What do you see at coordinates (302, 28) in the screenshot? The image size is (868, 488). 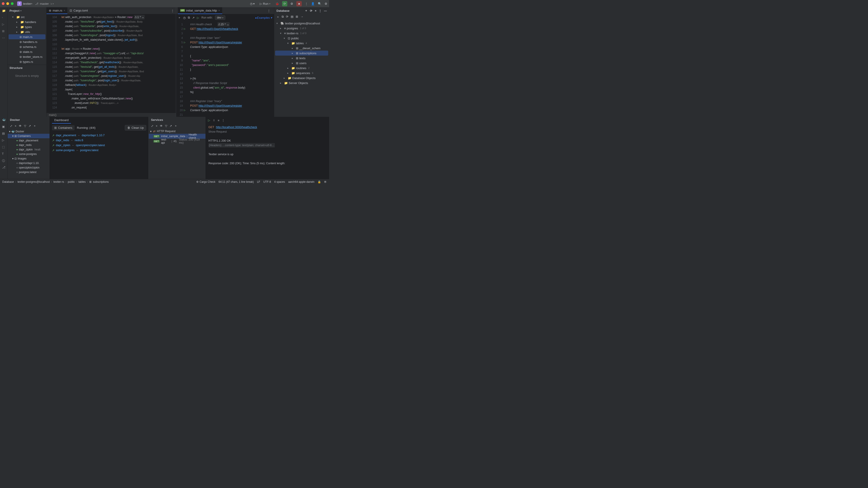 I see `db-database: ▸≡postgres1 of 3` at bounding box center [302, 28].